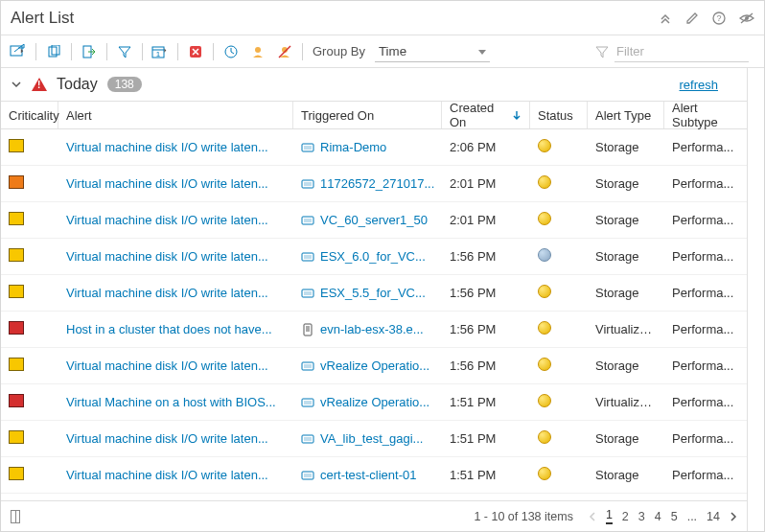 The height and width of the screenshot is (532, 765). What do you see at coordinates (231, 52) in the screenshot?
I see `suspend-button` at bounding box center [231, 52].